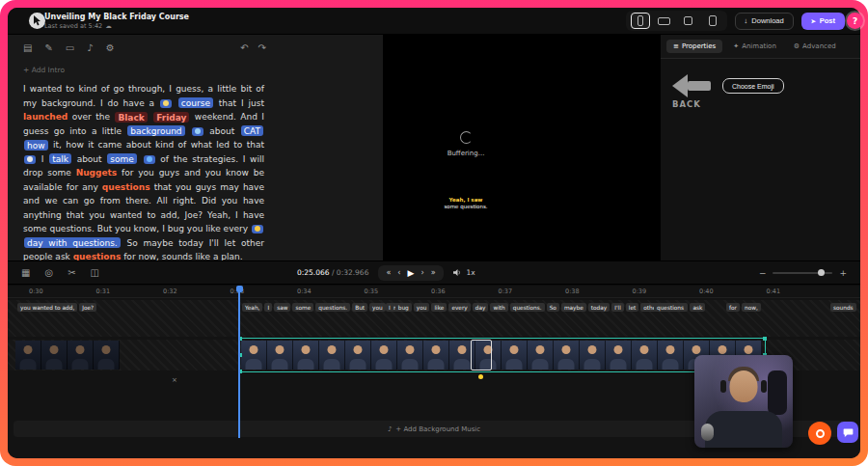 This screenshot has width=868, height=466. I want to click on blue-circle-emoji, so click(149, 160).